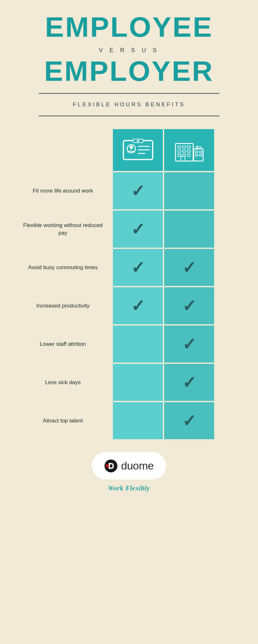 This screenshot has height=644, width=258. I want to click on tagline: Work Flexibly, so click(129, 488).